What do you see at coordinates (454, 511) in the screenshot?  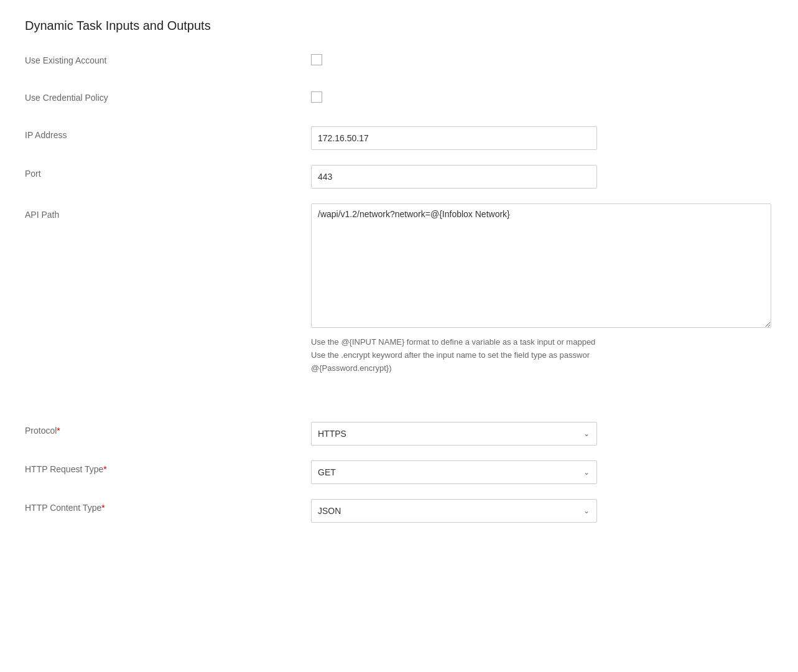 I see `http-content-type-select: JSON XML Text Form Data` at bounding box center [454, 511].